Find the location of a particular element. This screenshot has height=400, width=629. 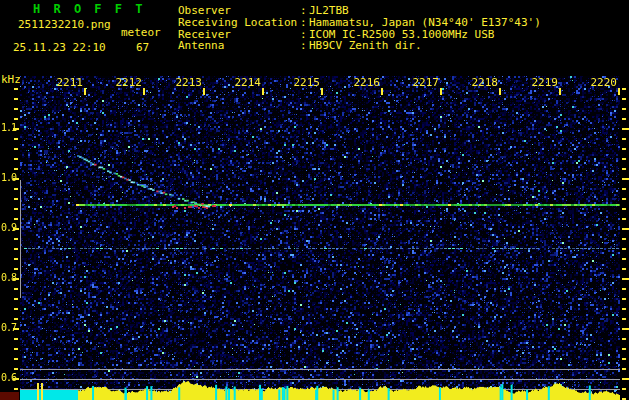

antenna-value: HB9CV Zenith dir. is located at coordinates (366, 46).